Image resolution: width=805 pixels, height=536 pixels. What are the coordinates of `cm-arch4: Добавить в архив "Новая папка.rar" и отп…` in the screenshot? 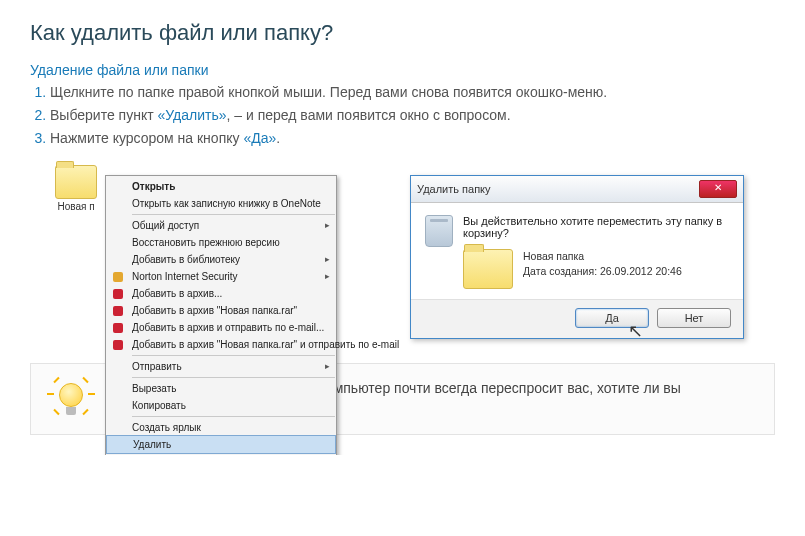 It's located at (221, 344).